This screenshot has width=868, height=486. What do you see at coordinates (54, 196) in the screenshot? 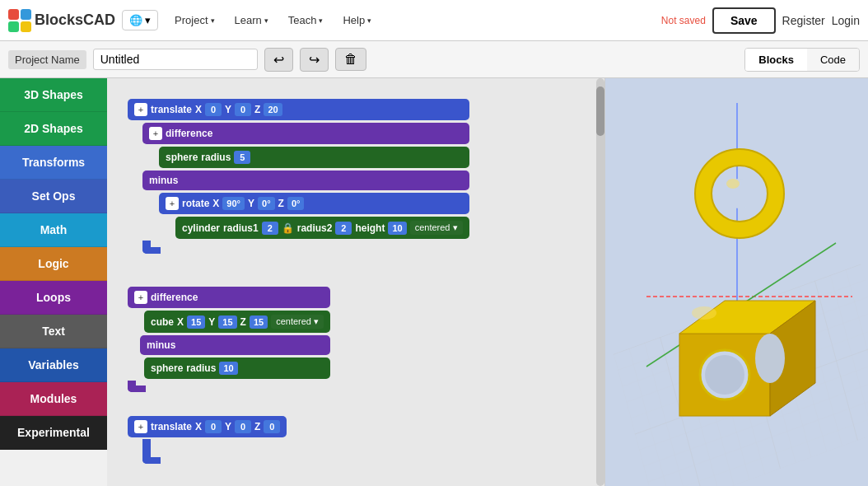
I see `sidebar-item-set-ops: Set Ops` at bounding box center [54, 196].